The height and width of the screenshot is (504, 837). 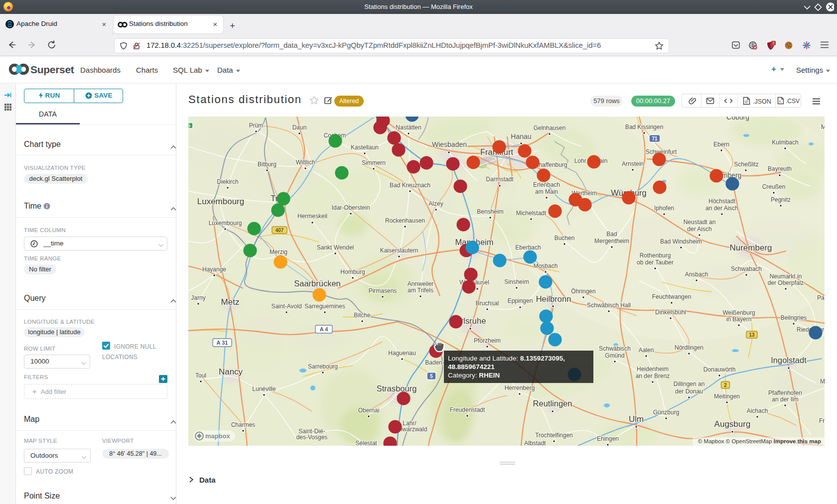 I want to click on svg-text: ob der Tauber, so click(x=655, y=262).